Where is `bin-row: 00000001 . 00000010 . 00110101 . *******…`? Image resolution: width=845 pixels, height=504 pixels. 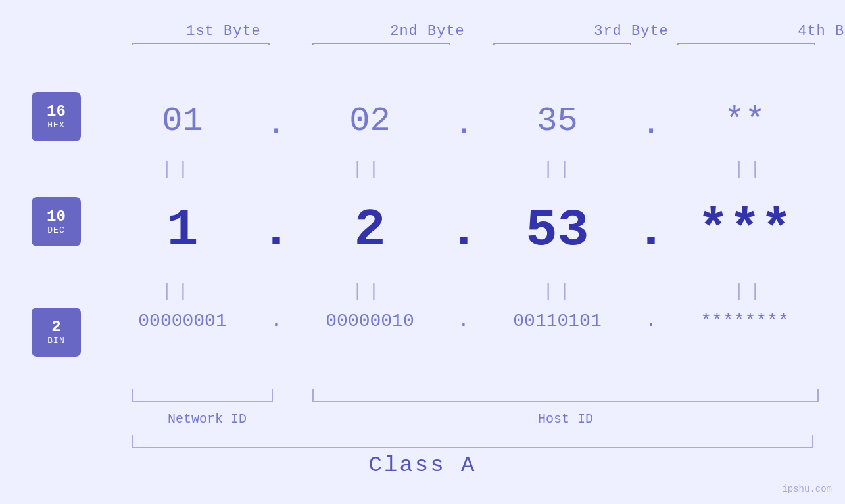 bin-row: 00000001 . 00000010 . 00110101 . *******… is located at coordinates (464, 321).